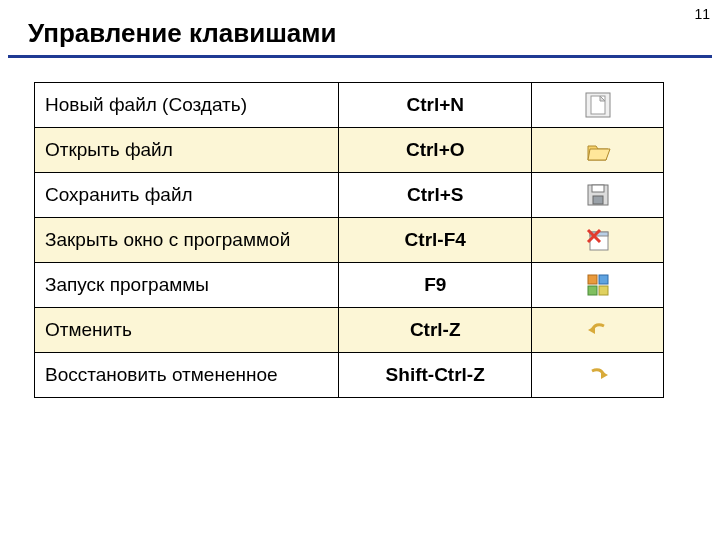 The height and width of the screenshot is (540, 720). Describe the element at coordinates (598, 150) in the screenshot. I see `open-file-icon` at that location.